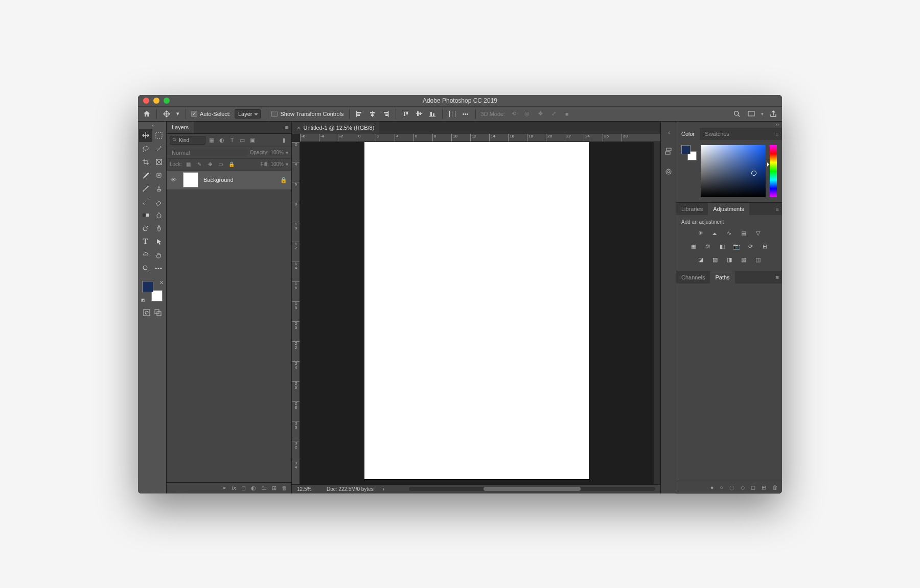 The width and height of the screenshot is (920, 588). I want to click on eyedropper-tool, so click(146, 175).